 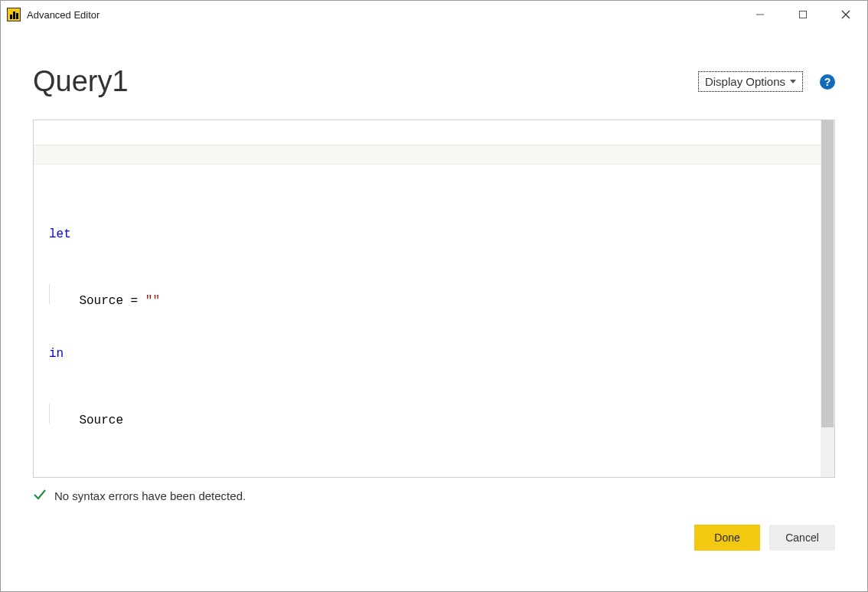 I want to click on maximize-button, so click(x=803, y=15).